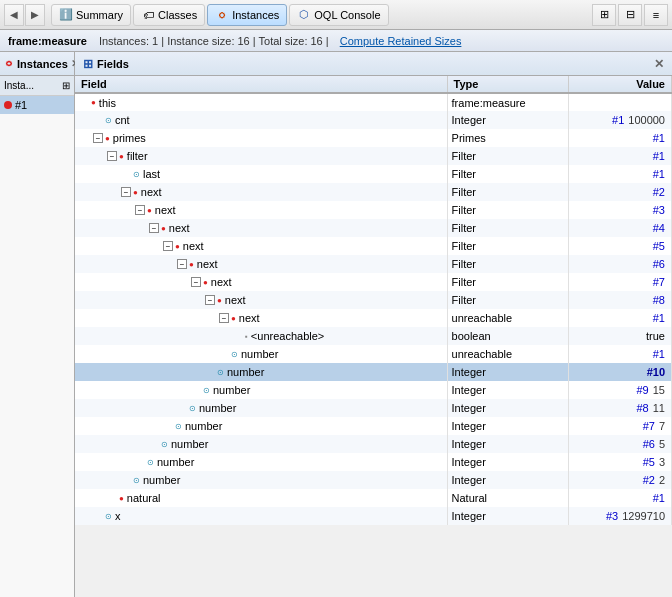 The image size is (672, 597). Describe the element at coordinates (374, 228) in the screenshot. I see `table-row: −●nextFilter#4` at that location.